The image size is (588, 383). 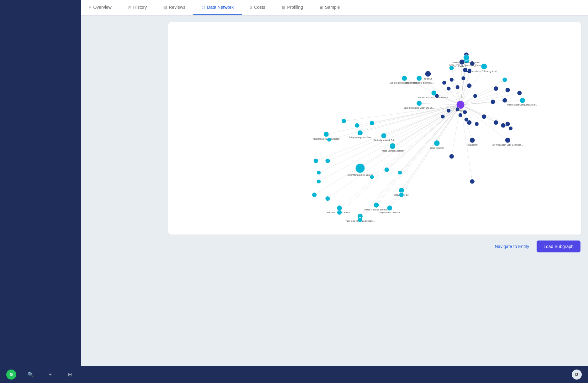 I want to click on node-n22, so click(x=372, y=177).